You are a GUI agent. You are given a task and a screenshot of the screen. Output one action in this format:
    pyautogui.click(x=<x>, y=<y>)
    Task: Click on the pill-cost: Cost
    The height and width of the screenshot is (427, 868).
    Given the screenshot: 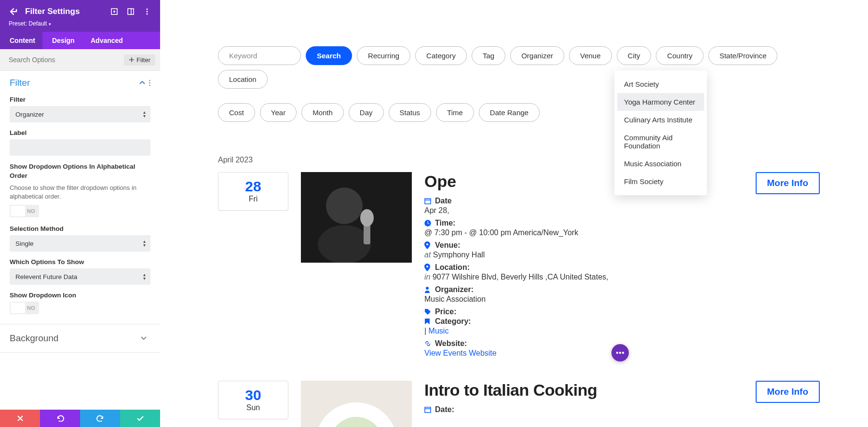 What is the action you would take?
    pyautogui.click(x=236, y=113)
    